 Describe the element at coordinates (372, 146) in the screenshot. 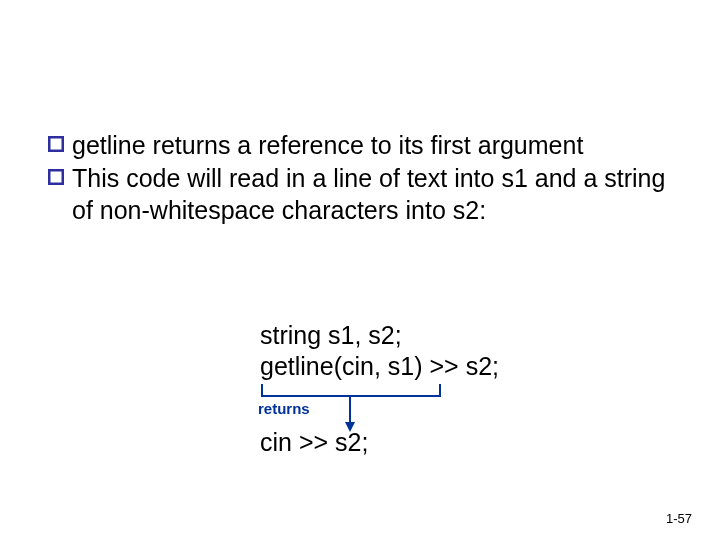

I see `bullet-text: getline returns a reference to its first…` at that location.